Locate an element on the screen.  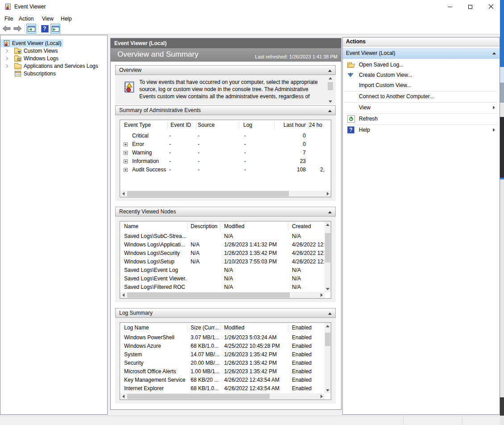
maximize-button is located at coordinates (471, 7).